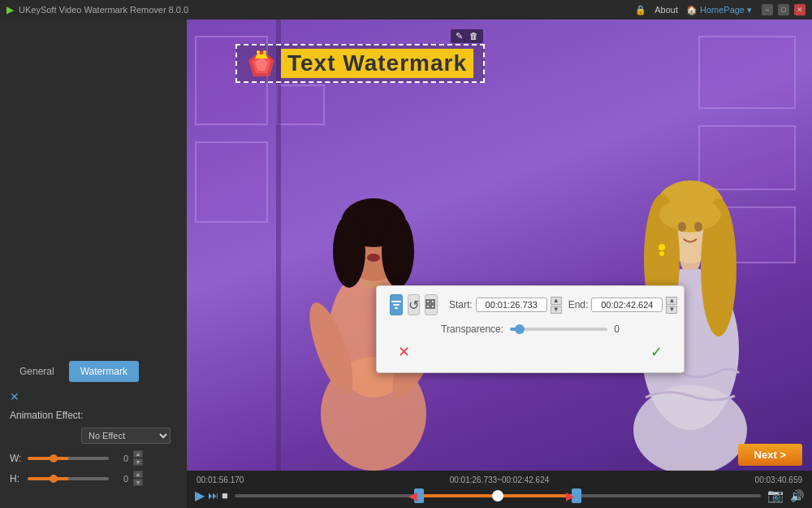 The image size is (812, 508). What do you see at coordinates (138, 454) in the screenshot?
I see `w-up-button: ▲` at bounding box center [138, 454].